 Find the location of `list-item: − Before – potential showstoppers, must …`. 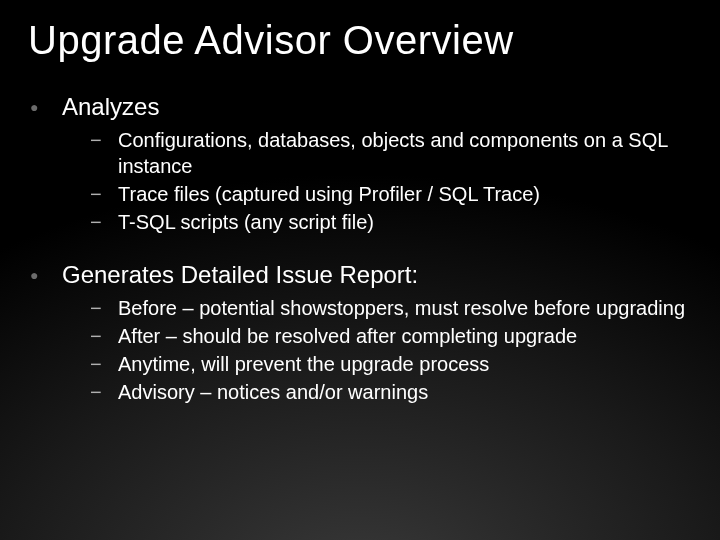

list-item: − Before – potential showstoppers, must … is located at coordinates (391, 308).